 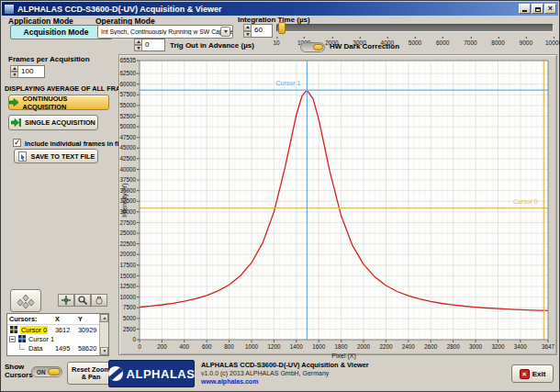 I want to click on operating-mode-dropdown: Int Synch, Continuously Running w SW Cap…, so click(x=165, y=31).